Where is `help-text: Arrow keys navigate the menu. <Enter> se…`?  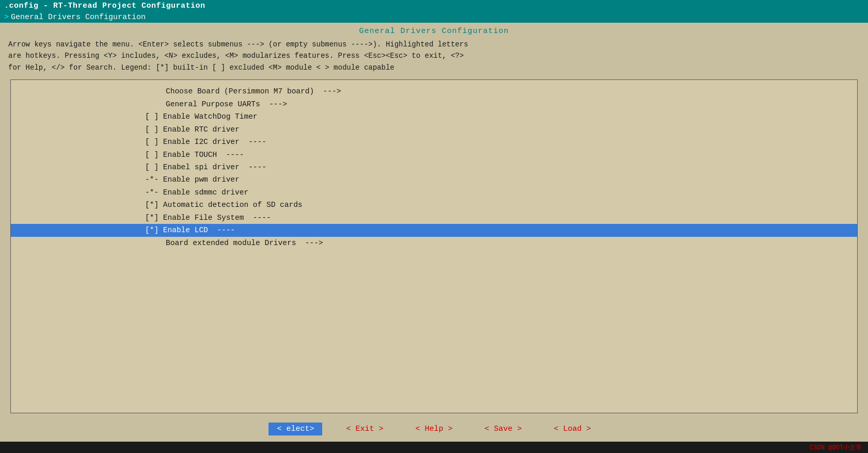 help-text: Arrow keys navigate the menu. <Enter> se… is located at coordinates (434, 58).